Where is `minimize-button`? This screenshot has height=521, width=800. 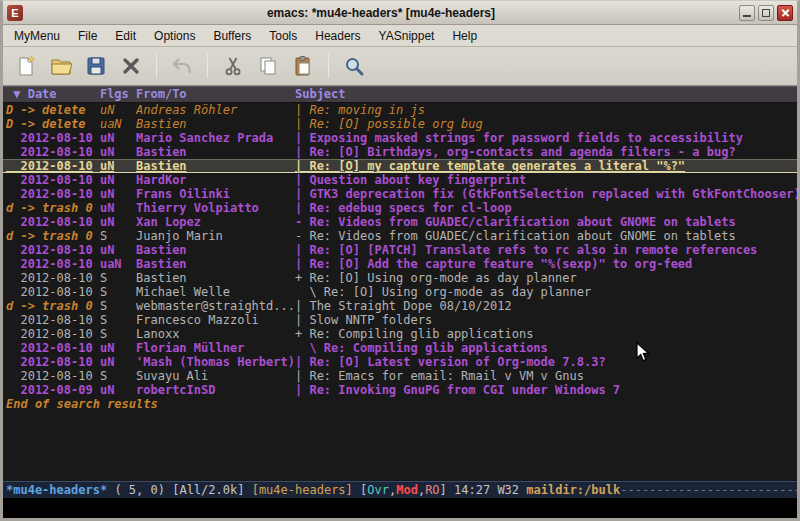
minimize-button is located at coordinates (747, 13).